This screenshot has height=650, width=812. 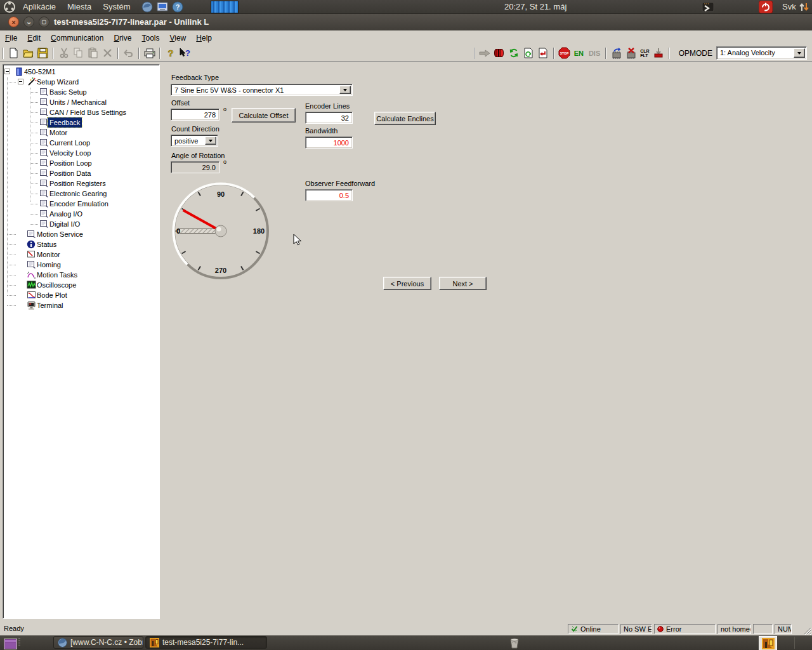 What do you see at coordinates (81, 72) in the screenshot?
I see `tree-item-450-52m1: 450-52M1` at bounding box center [81, 72].